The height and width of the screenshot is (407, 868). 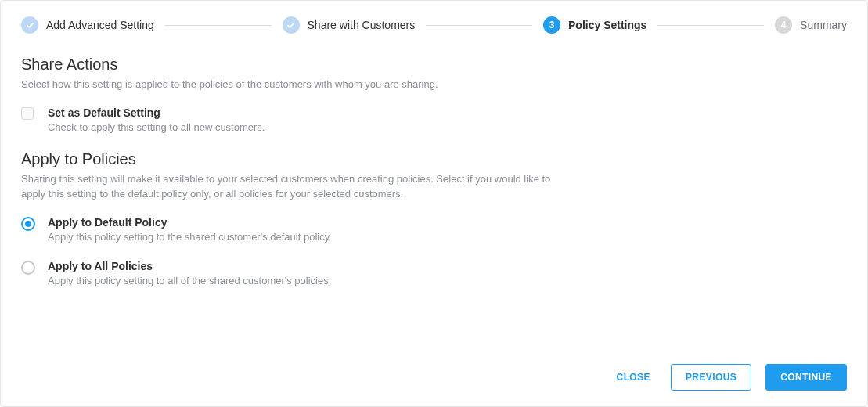 I want to click on option-text: Apply to All Policies Apply this policy …, so click(x=189, y=273).